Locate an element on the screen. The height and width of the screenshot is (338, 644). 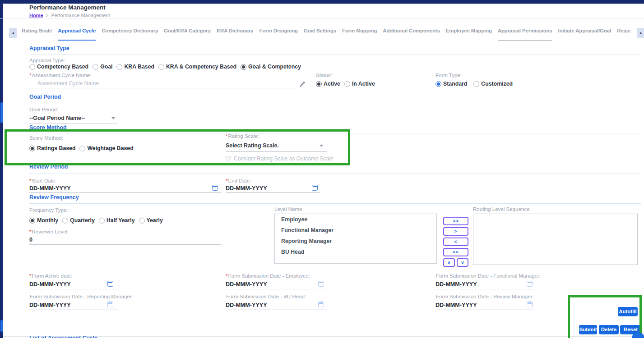
form-submission-functional-manager-input: DD-MMM-YYYY is located at coordinates (456, 284).